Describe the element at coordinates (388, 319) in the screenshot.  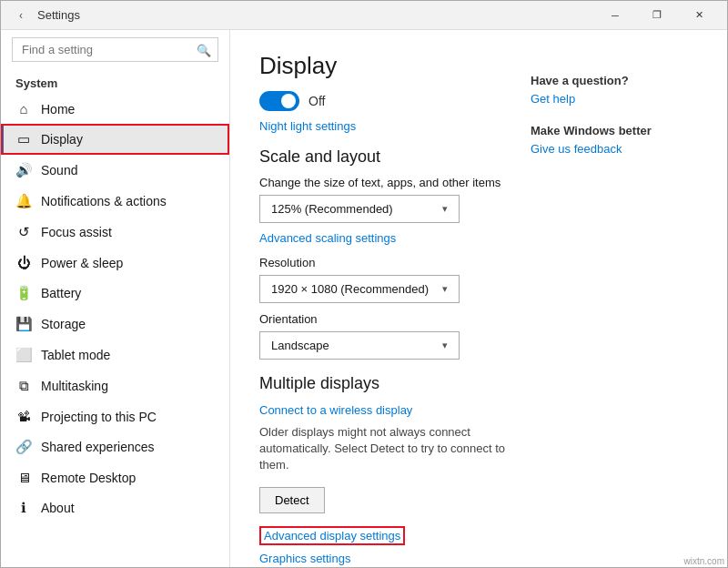
I see `orientation-label: Orientation` at that location.